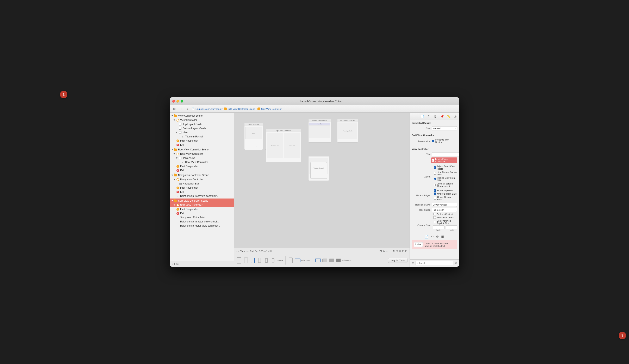 The width and height of the screenshot is (629, 364). Describe the element at coordinates (397, 251) in the screenshot. I see `grid-icon: ⊞` at that location.